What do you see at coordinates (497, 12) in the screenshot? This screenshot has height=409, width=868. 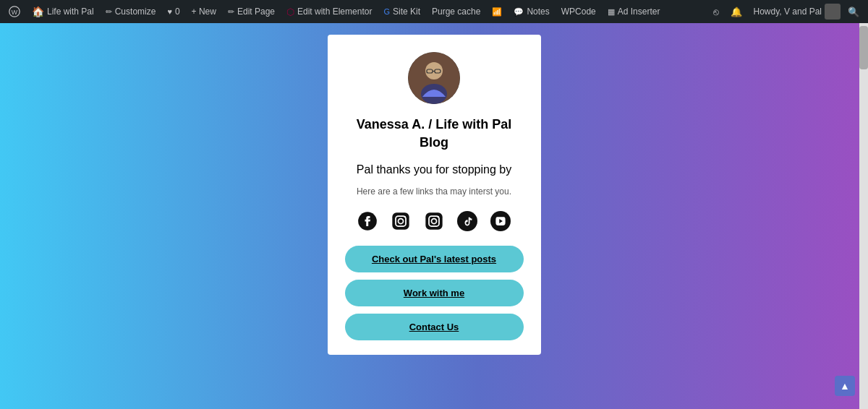 I see `chart-icon: 📶` at bounding box center [497, 12].